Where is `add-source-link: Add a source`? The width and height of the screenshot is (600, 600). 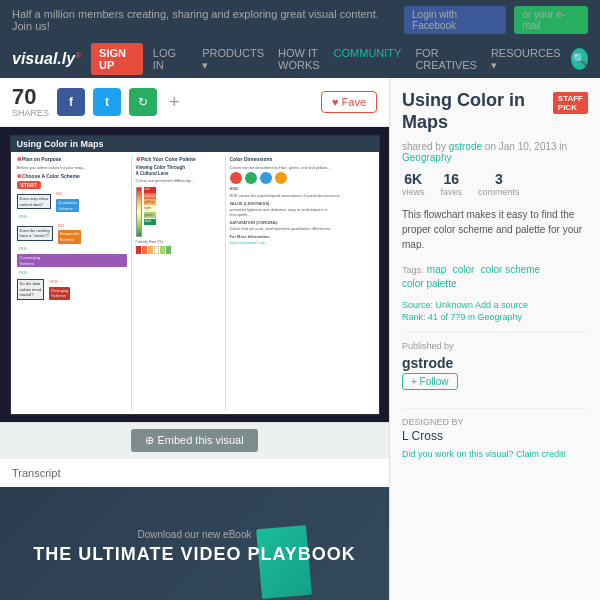 add-source-link: Add a source is located at coordinates (502, 305).